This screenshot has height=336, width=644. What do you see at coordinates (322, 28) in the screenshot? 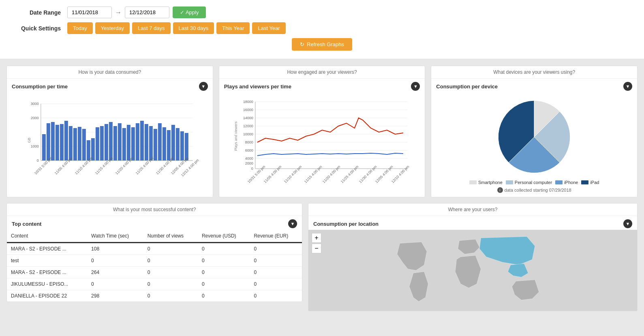
I see `quick-settings-row: Quick Settings Today Yesterday Last 7 da…` at bounding box center [322, 28].